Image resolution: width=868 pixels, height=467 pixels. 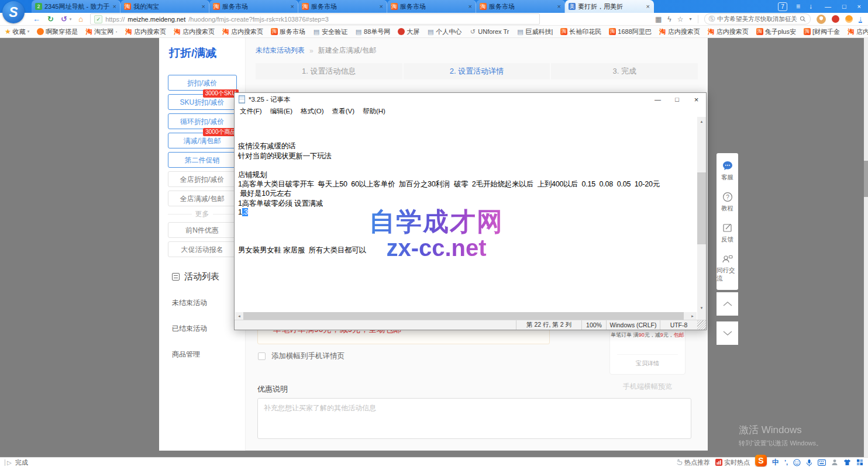 I want to click on scroll-up-arrow-icon: ▲, so click(x=702, y=122).